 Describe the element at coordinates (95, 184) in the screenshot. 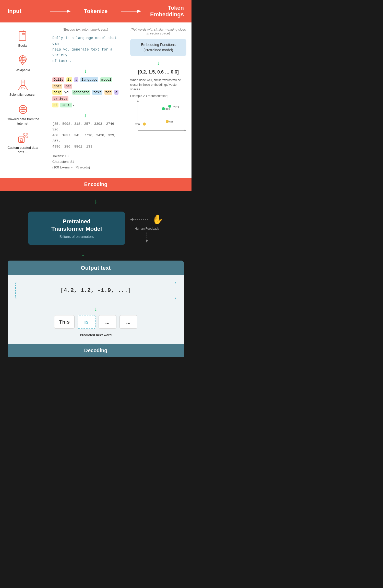

I see `encoding-title: Encoding` at that location.